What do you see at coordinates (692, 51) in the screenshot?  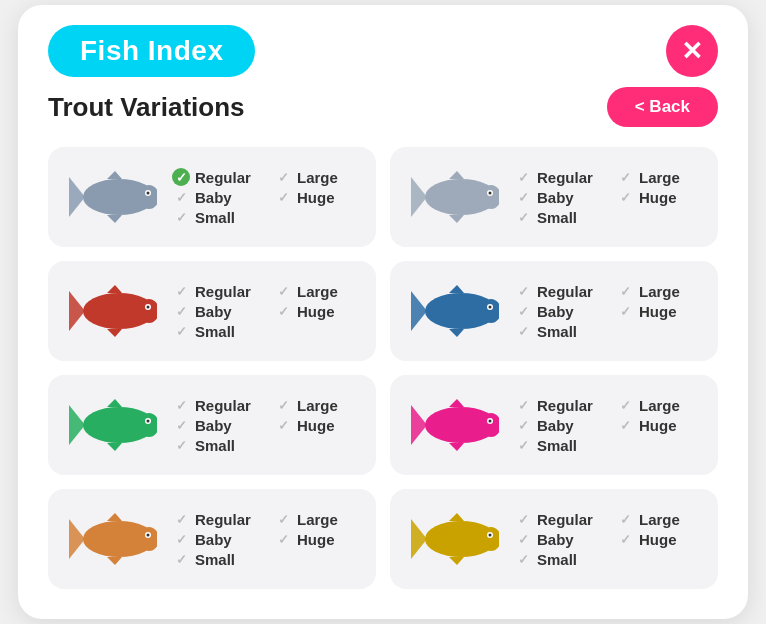 I see `close-button: ✕` at bounding box center [692, 51].